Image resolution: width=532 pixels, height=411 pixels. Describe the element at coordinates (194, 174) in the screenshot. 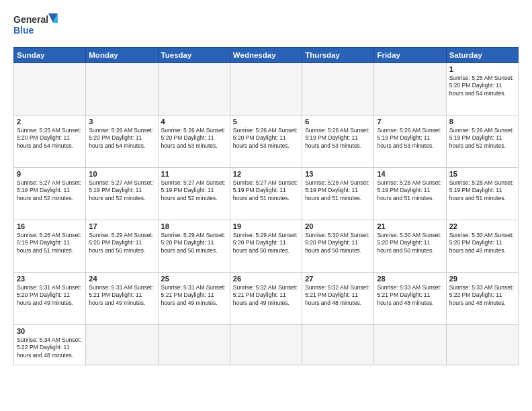

I see `day-number: 11` at that location.